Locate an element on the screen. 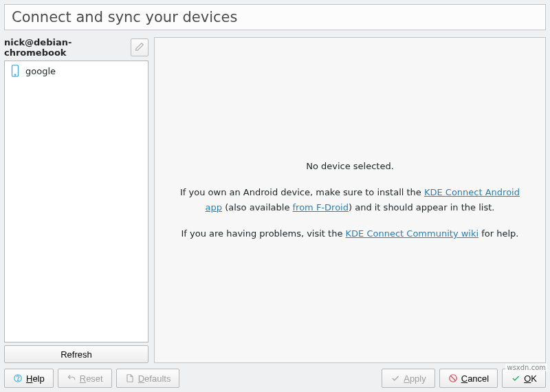  page-header: Connect and sync your devices is located at coordinates (275, 17).